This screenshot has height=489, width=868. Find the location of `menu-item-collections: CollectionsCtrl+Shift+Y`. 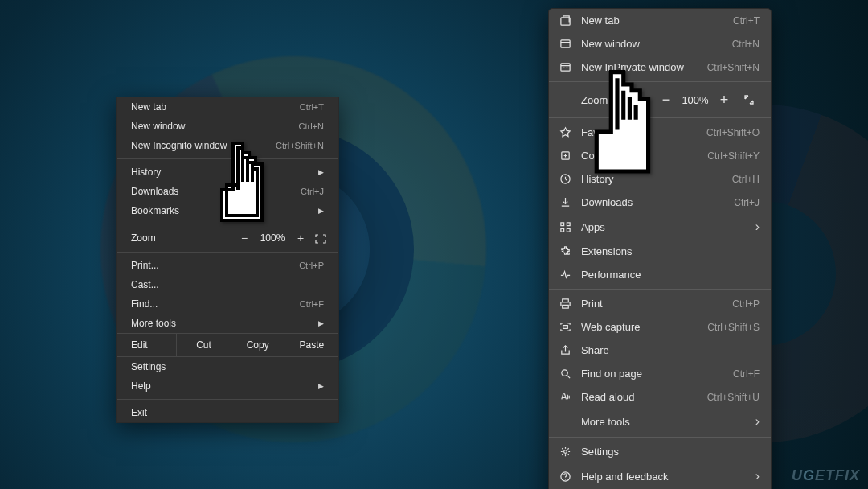

menu-item-collections: CollectionsCtrl+Shift+Y is located at coordinates (660, 156).